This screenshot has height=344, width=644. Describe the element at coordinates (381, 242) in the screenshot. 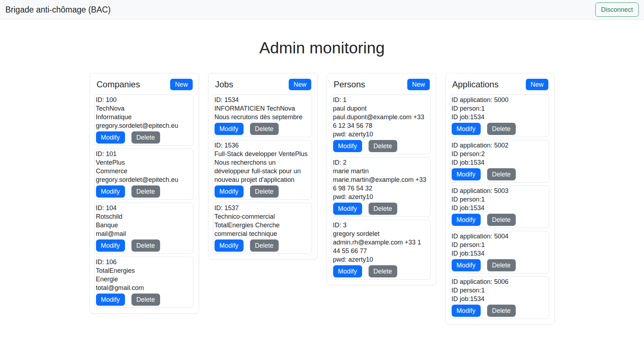

I see `record-text: ID: 3gregory sordeletadmin.rh@example.co…` at that location.